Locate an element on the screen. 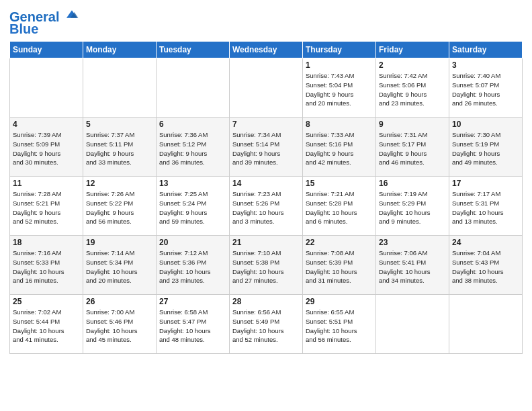 Image resolution: width=532 pixels, height=411 pixels. calendar-cell: 8Sunrise: 7:33 AMSunset: 5:16 PMDaylight… is located at coordinates (340, 147).